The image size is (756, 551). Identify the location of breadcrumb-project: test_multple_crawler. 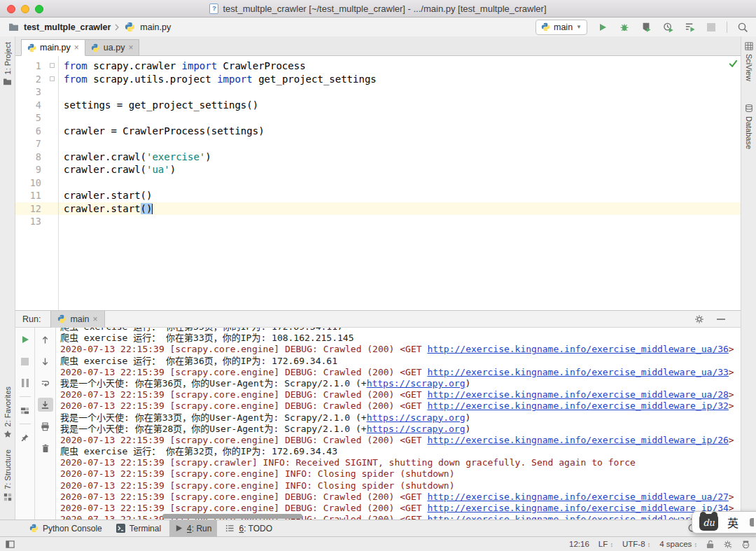
(67, 27).